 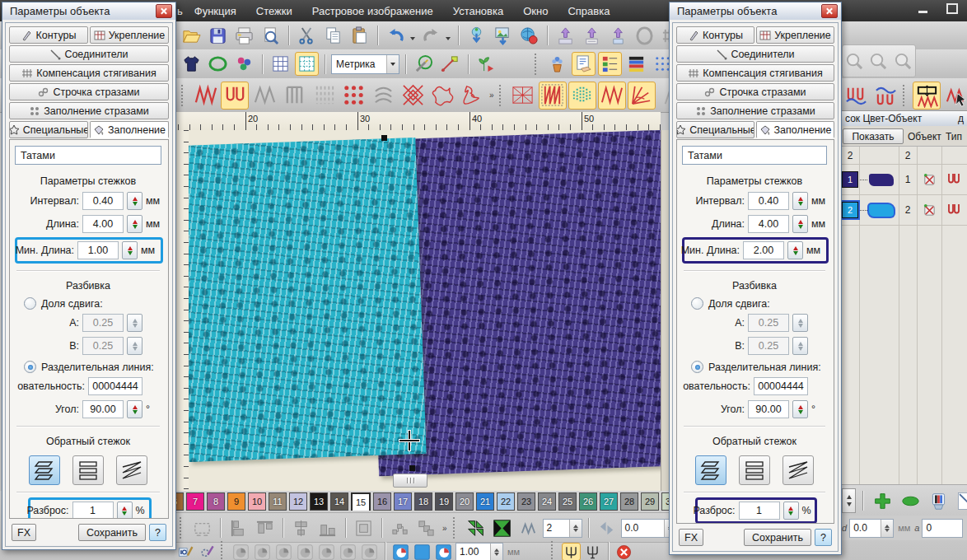 I want to click on palette-swatch-23: 23, so click(x=526, y=502).